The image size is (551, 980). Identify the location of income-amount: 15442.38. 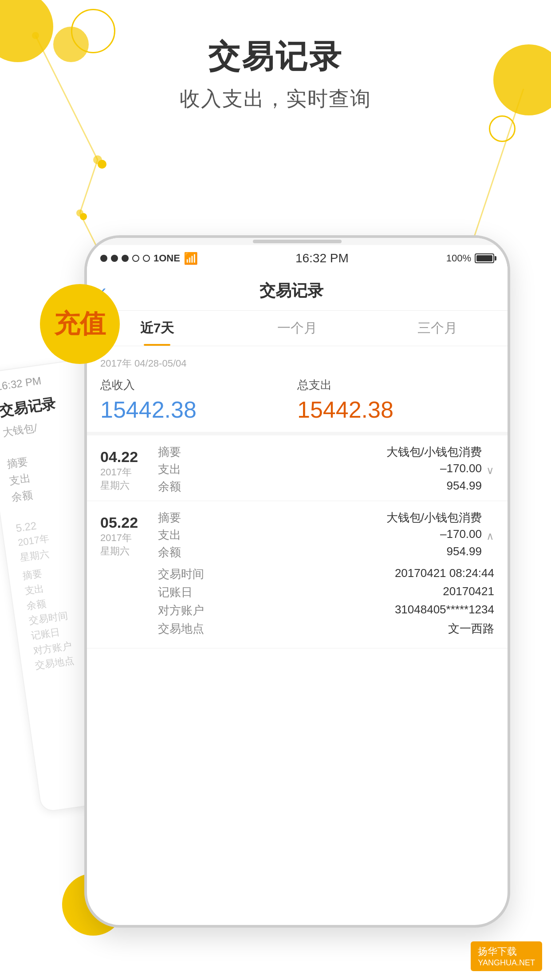
(199, 410).